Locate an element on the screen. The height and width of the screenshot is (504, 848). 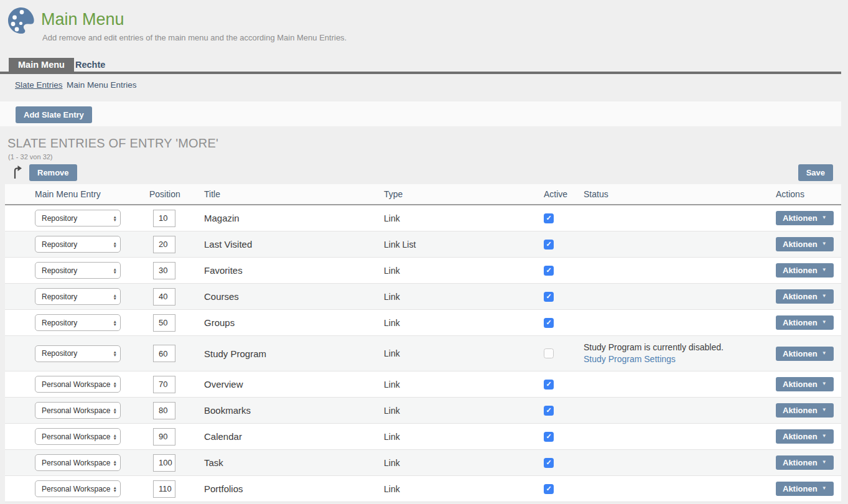
tab-underline is located at coordinates (421, 73).